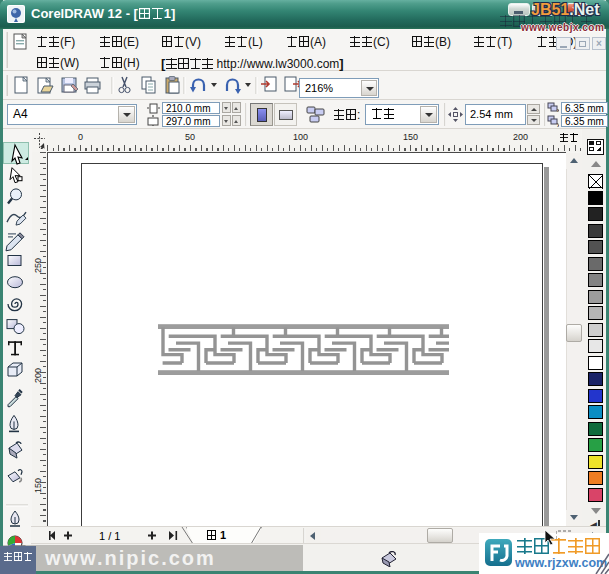 This screenshot has width=609, height=574. Describe the element at coordinates (110, 536) in the screenshot. I see `svg-text: 1 / 1` at that location.